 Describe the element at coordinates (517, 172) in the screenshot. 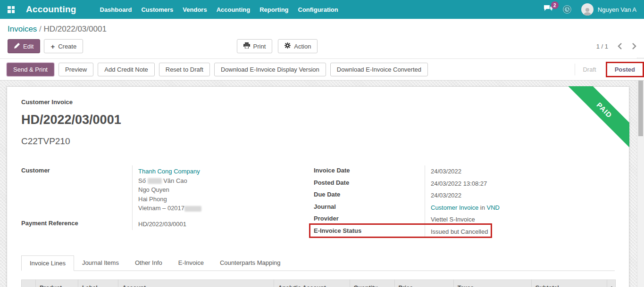

I see `invoice-date-value: 24/03/2022` at that location.